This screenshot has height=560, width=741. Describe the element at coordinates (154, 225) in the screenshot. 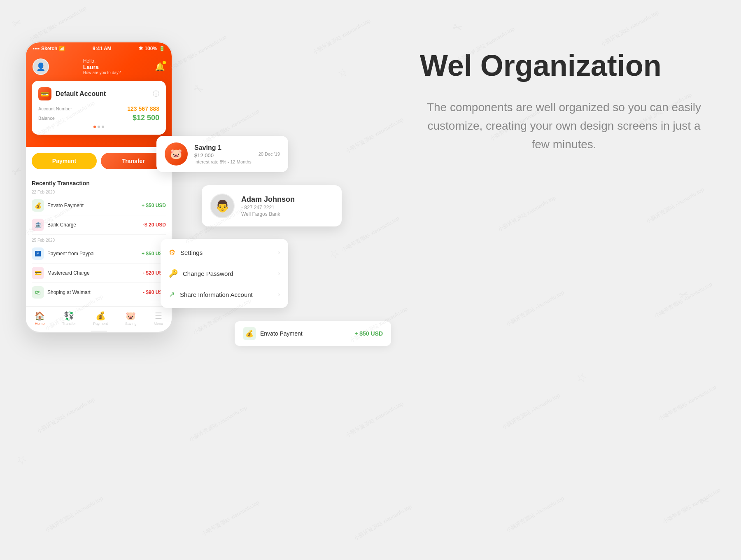

I see `tx-amount-bank: -$ 20 USD` at that location.